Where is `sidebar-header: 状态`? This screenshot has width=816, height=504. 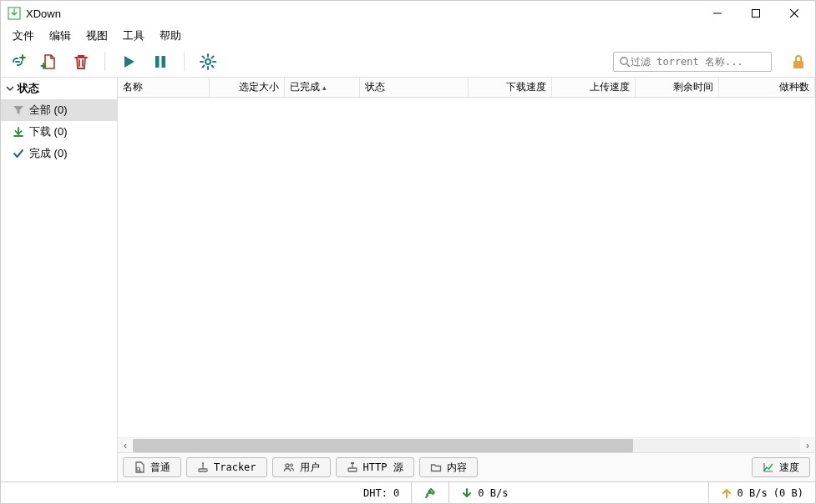
sidebar-header: 状态 is located at coordinates (58, 88).